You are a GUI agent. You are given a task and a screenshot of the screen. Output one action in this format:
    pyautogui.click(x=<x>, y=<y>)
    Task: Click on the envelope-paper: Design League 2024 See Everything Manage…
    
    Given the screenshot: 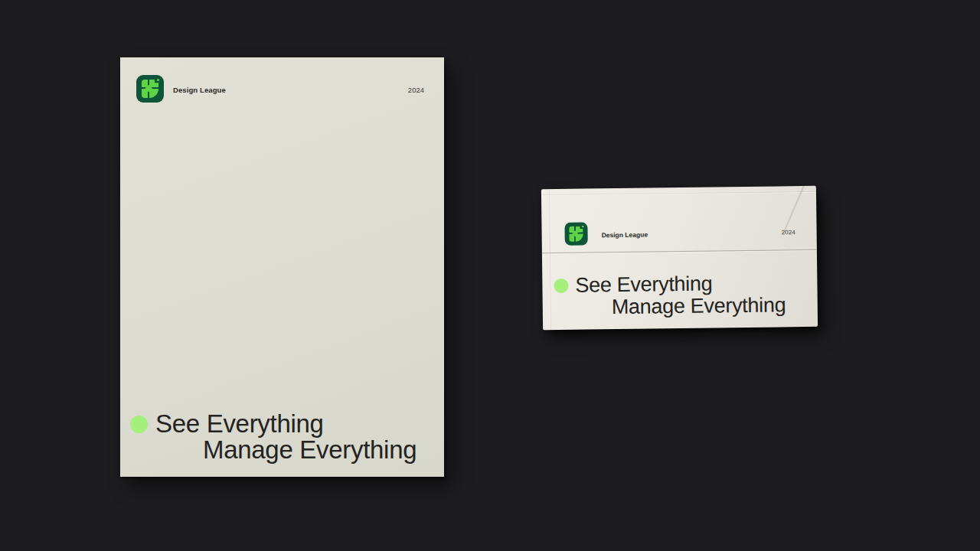 What is the action you would take?
    pyautogui.click(x=680, y=258)
    